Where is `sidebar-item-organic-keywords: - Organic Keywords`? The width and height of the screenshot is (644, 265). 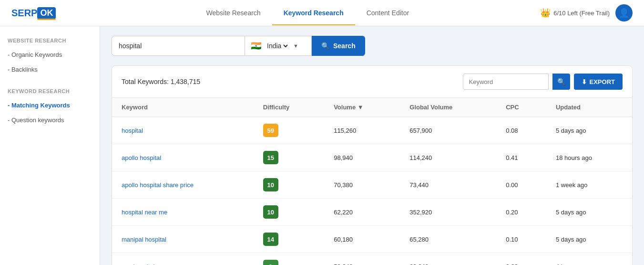
sidebar-item-organic-keywords: - Organic Keywords is located at coordinates (50, 54).